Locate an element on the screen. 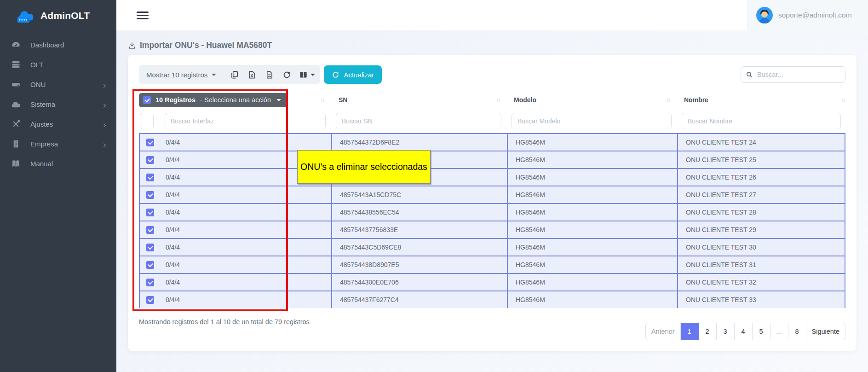 This screenshot has height=372, width=868. export-file-button is located at coordinates (269, 75).